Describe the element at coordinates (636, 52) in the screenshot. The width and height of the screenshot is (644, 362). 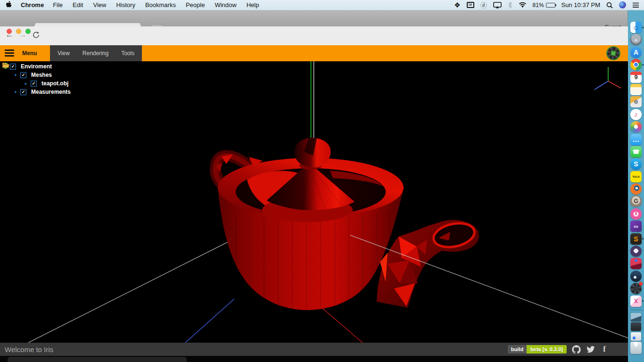
I see `dock-icon-app-store: A` at that location.